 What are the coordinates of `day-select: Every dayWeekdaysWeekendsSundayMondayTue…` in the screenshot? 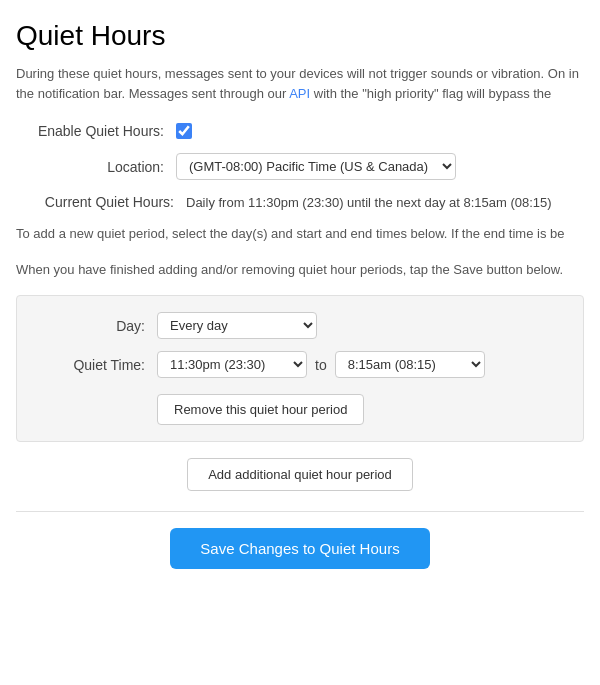 It's located at (237, 326).